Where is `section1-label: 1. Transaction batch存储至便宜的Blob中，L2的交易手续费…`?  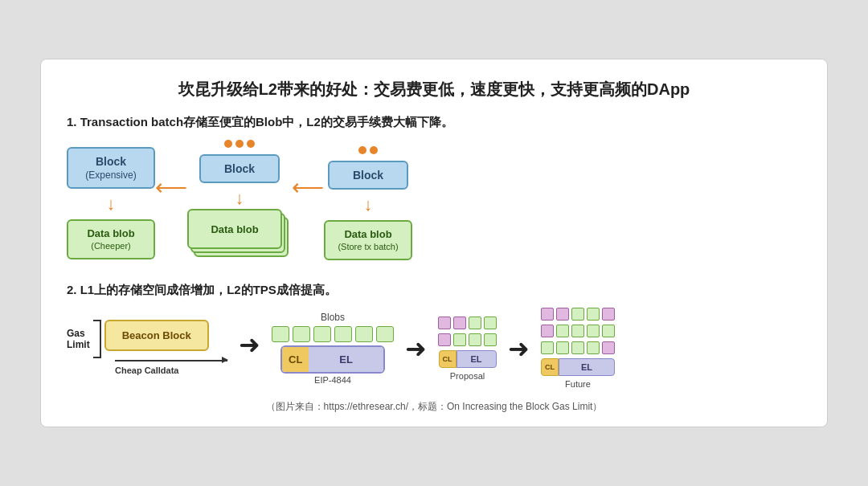 section1-label: 1. Transaction batch存储至便宜的Blob中，L2的交易手续费… is located at coordinates (434, 122).